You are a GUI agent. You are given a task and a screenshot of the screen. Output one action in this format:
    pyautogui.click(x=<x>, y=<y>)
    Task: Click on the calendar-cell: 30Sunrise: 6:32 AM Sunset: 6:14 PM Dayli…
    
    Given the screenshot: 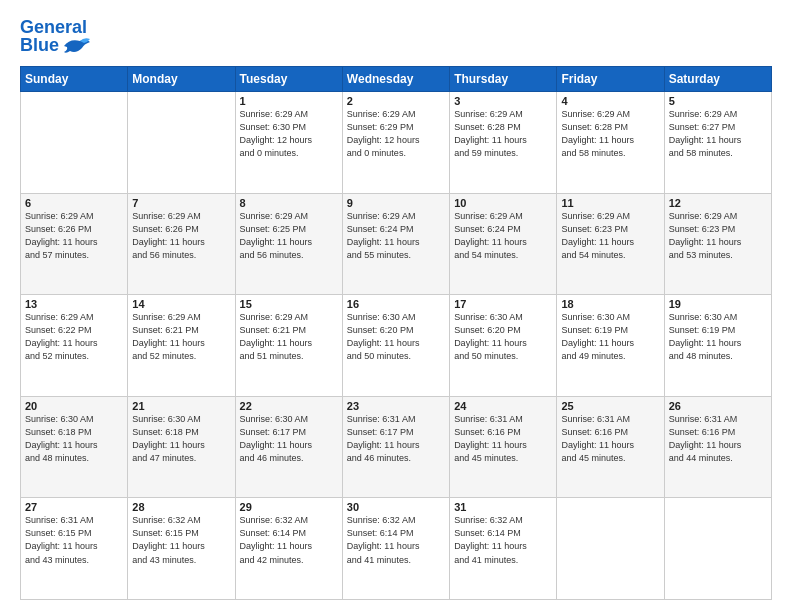 What is the action you would take?
    pyautogui.click(x=396, y=549)
    